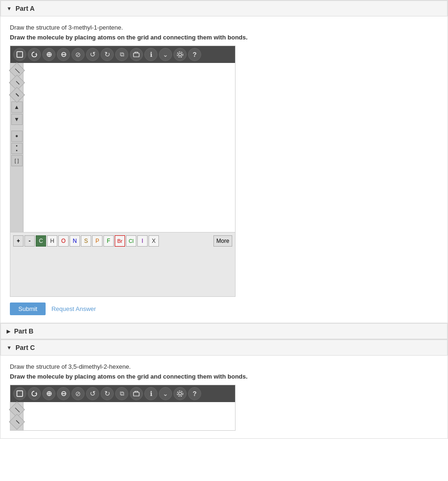  What do you see at coordinates (17, 107) in the screenshot?
I see `wedge-up-btn-a: ▲` at bounding box center [17, 107].